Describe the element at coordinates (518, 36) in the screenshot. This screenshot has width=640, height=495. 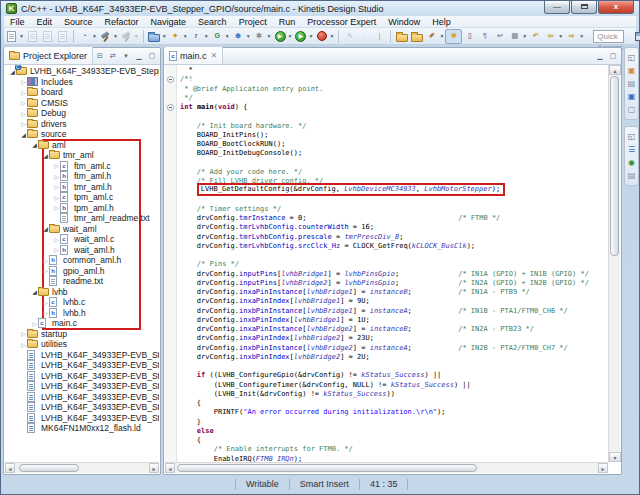
I see `annotations-button: ▤▼` at that location.